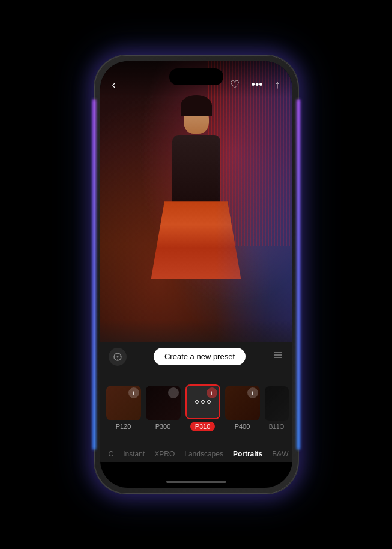  What do you see at coordinates (163, 403) in the screenshot?
I see `preset-p300-thumb: +` at bounding box center [163, 403].